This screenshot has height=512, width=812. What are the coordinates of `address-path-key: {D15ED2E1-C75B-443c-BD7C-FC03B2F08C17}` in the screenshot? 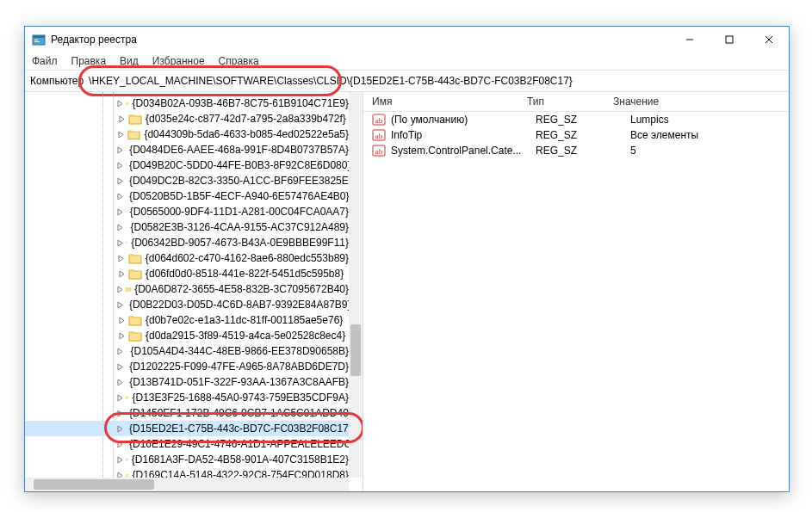 It's located at (462, 81).